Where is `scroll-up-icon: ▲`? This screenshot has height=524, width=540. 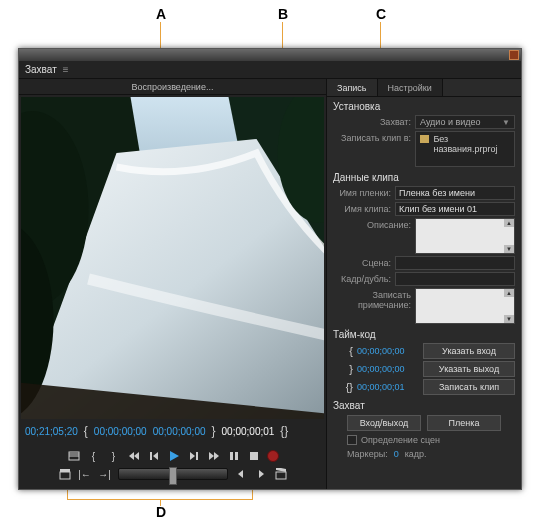
scroll-up-icon: ▲ is located at coordinates (509, 223).